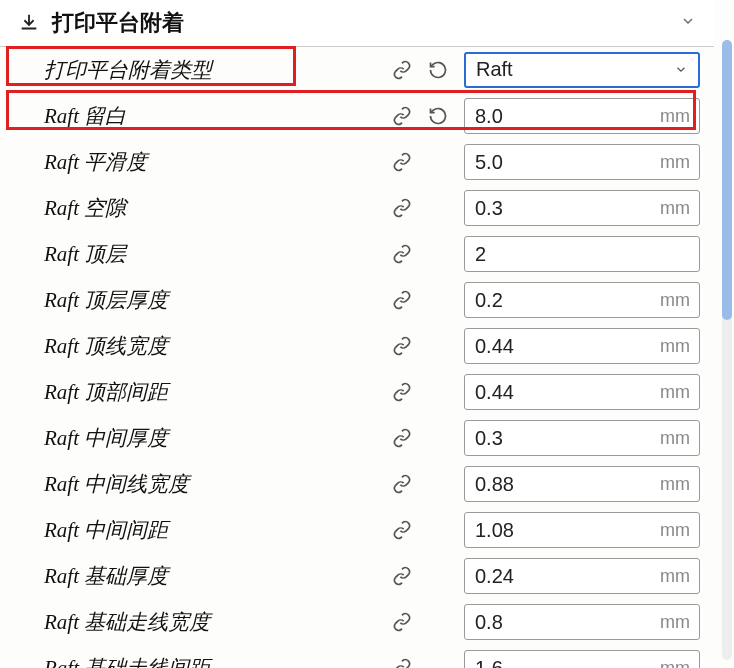 The height and width of the screenshot is (668, 734). What do you see at coordinates (582, 70) in the screenshot?
I see `input-wrap: Raft` at bounding box center [582, 70].